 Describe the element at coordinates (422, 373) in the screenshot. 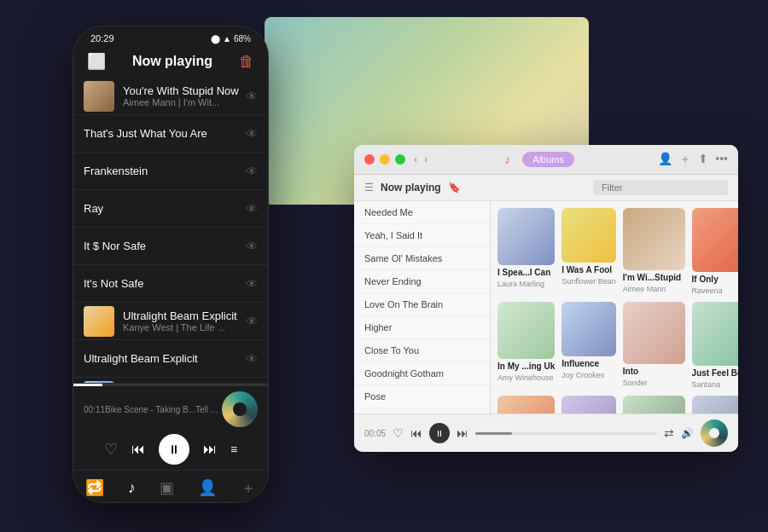

I see `queue-item: Goodnight Gotham` at that location.